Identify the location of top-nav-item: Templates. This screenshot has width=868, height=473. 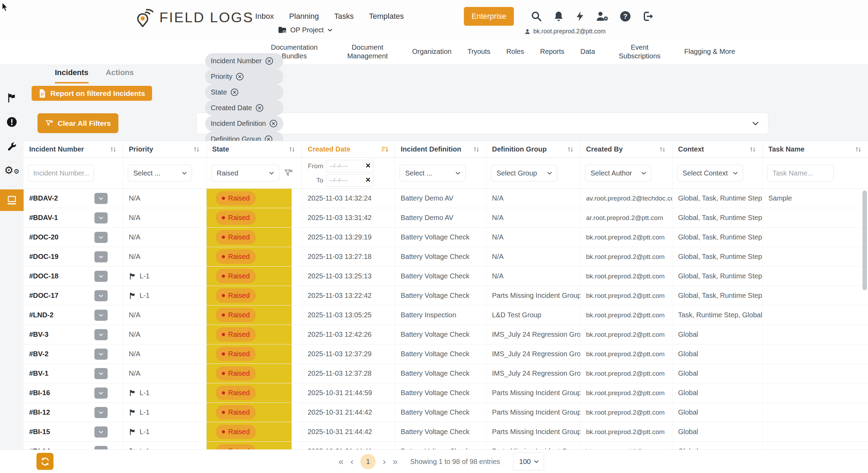
(386, 16).